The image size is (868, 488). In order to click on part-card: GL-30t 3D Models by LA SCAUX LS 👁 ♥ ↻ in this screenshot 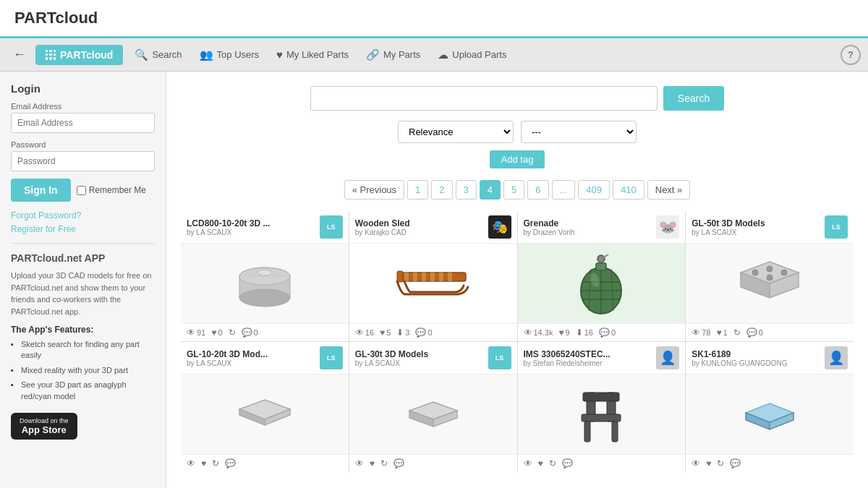, I will do `click(433, 407)`.